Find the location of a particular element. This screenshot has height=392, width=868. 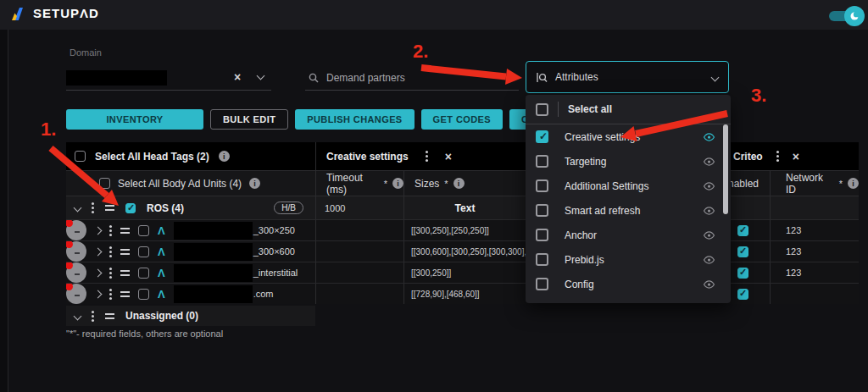

demand-partners-search is located at coordinates (412, 78).